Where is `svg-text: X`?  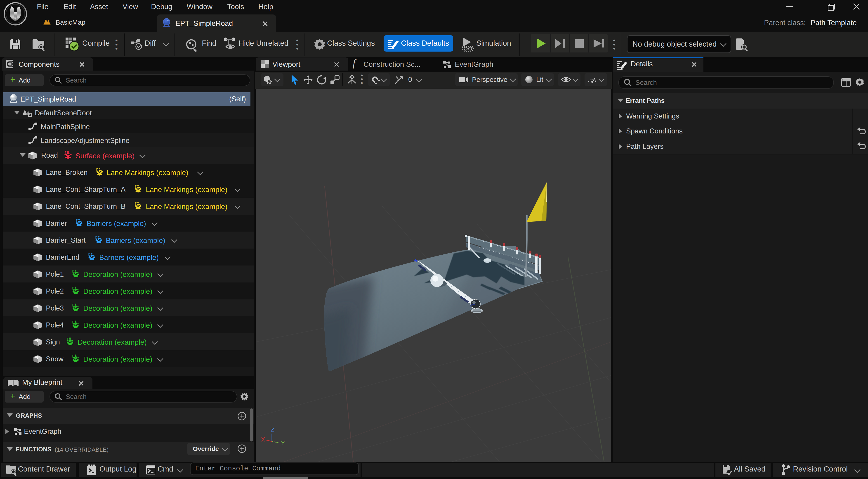 svg-text: X is located at coordinates (263, 440).